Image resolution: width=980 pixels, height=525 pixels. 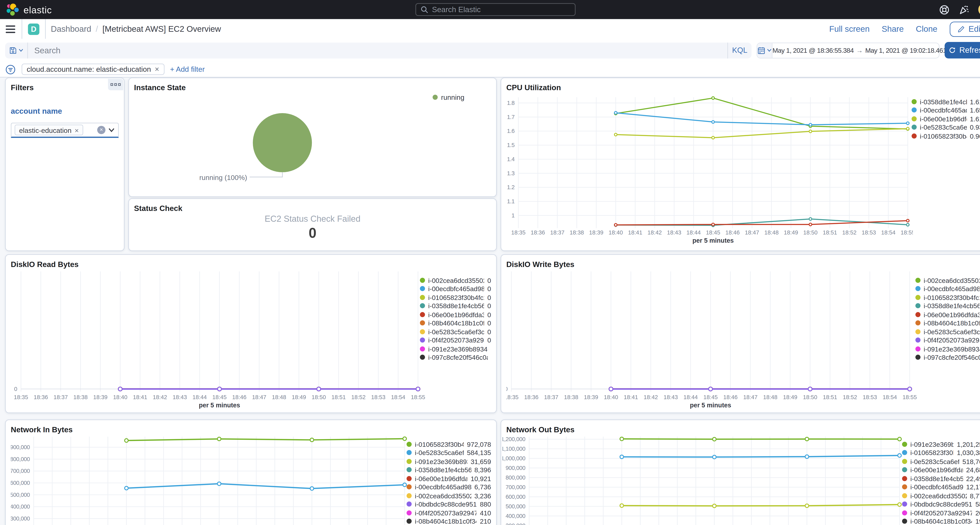 What do you see at coordinates (892, 29) in the screenshot?
I see `share-button: Share` at bounding box center [892, 29].